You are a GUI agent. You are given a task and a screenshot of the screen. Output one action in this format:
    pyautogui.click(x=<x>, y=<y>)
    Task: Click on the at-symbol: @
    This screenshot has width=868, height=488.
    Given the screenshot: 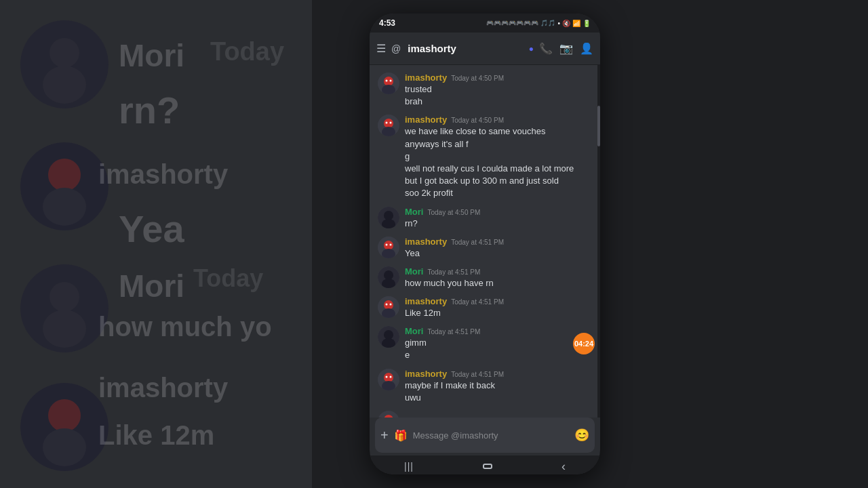 What is the action you would take?
    pyautogui.click(x=396, y=49)
    